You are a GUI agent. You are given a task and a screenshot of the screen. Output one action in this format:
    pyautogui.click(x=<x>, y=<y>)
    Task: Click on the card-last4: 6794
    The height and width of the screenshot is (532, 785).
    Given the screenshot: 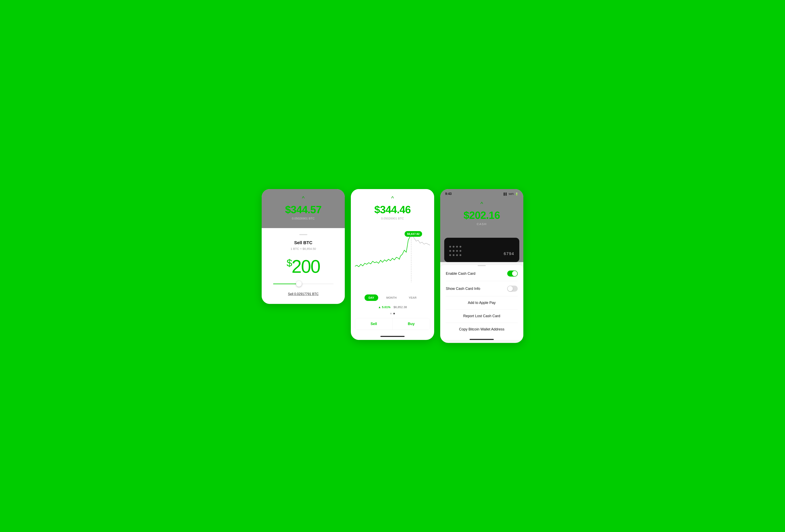 What is the action you would take?
    pyautogui.click(x=509, y=254)
    